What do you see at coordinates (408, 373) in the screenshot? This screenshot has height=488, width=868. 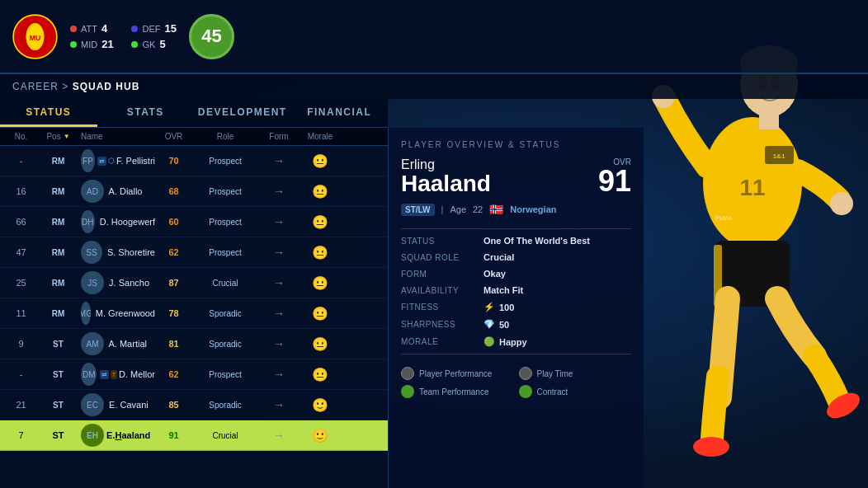 I see `legend-grey-icon` at bounding box center [408, 373].